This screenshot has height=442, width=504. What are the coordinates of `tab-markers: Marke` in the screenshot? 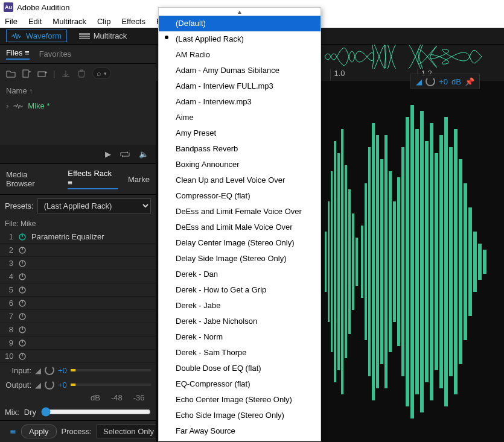 It's located at (139, 180).